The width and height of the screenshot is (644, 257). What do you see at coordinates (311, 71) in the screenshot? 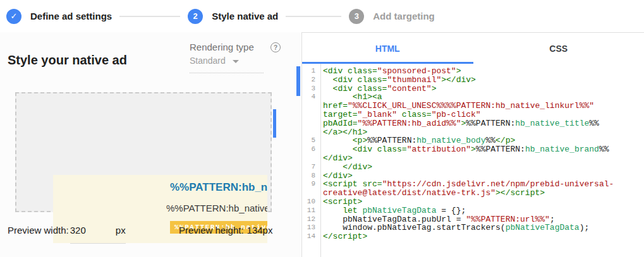
I see `line-number: 1` at bounding box center [311, 71].